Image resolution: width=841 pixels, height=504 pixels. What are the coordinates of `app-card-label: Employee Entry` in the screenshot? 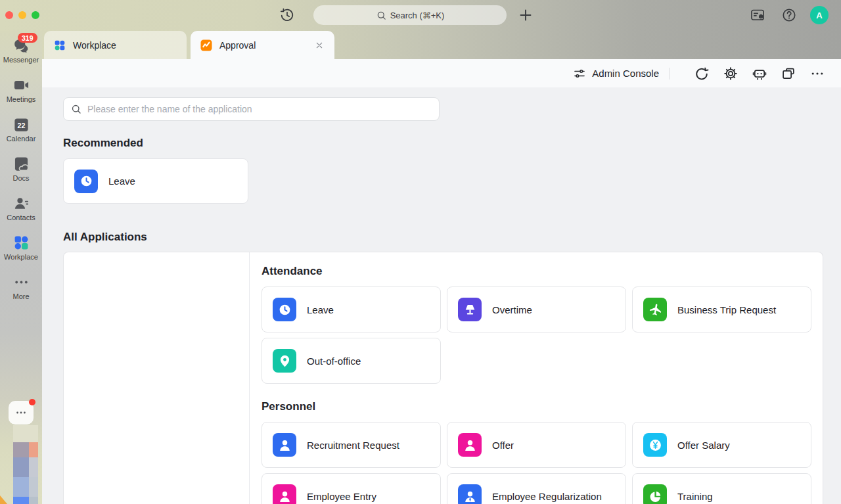 It's located at (342, 497).